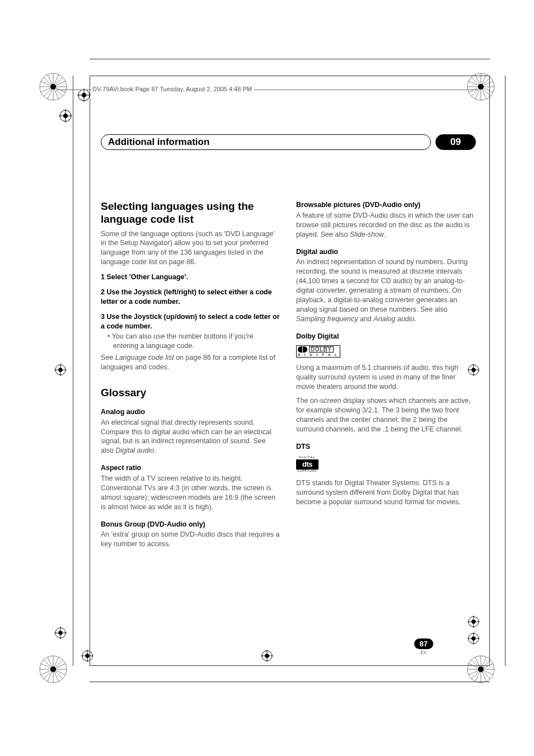  What do you see at coordinates (182, 341) in the screenshot?
I see `bullet-text: You can also use the number buttons if y…` at bounding box center [182, 341].